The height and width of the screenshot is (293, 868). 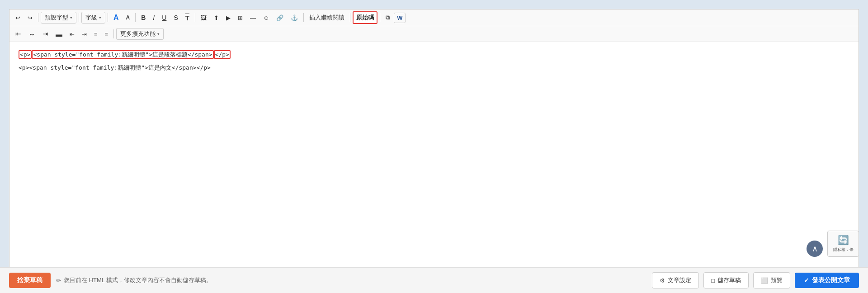 I want to click on align-center-button: ↔, so click(x=32, y=34).